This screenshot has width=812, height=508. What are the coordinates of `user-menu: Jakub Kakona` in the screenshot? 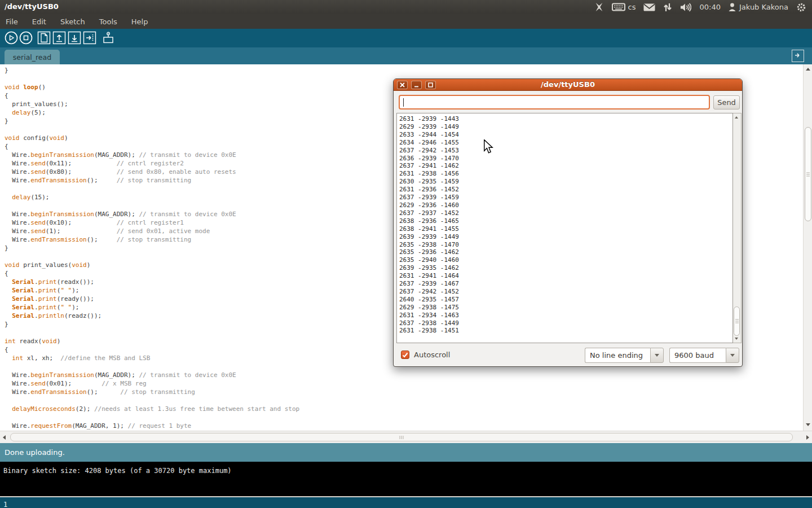 It's located at (758, 7).